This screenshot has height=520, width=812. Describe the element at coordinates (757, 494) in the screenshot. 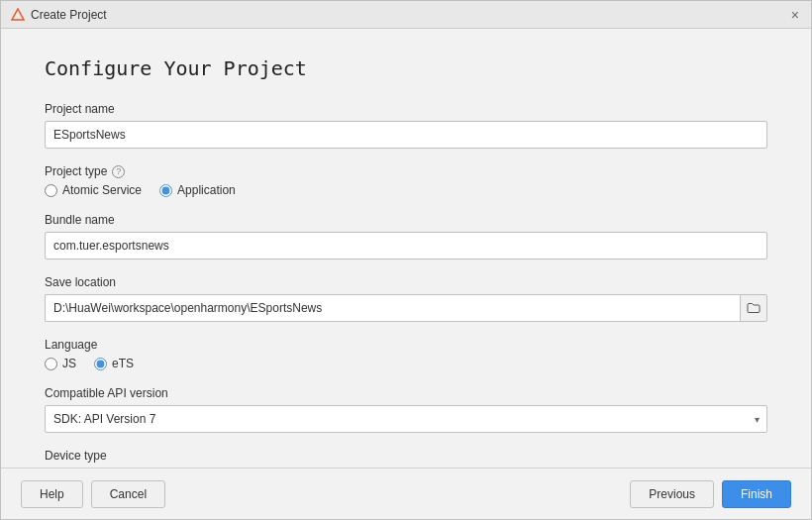

I see `finish-button: Finish` at that location.